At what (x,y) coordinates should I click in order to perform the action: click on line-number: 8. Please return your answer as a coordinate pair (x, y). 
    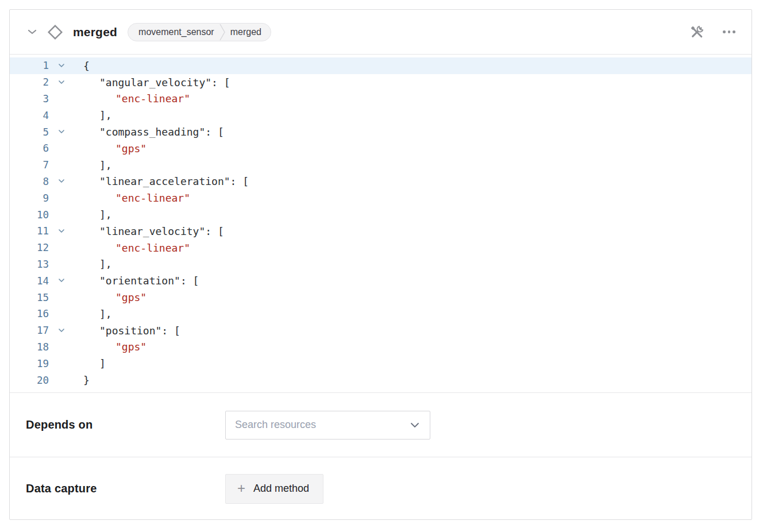
    Looking at the image, I should click on (29, 182).